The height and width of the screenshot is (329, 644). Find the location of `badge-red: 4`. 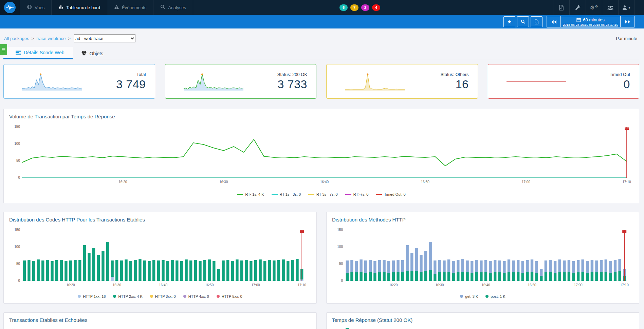

badge-red: 4 is located at coordinates (376, 7).